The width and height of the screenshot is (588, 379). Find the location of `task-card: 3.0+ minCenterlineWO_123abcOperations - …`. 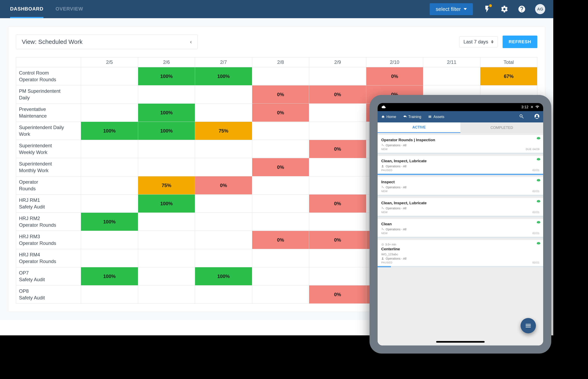

task-card: 3.0+ minCenterlineWO_123abcOperations - … is located at coordinates (460, 253).